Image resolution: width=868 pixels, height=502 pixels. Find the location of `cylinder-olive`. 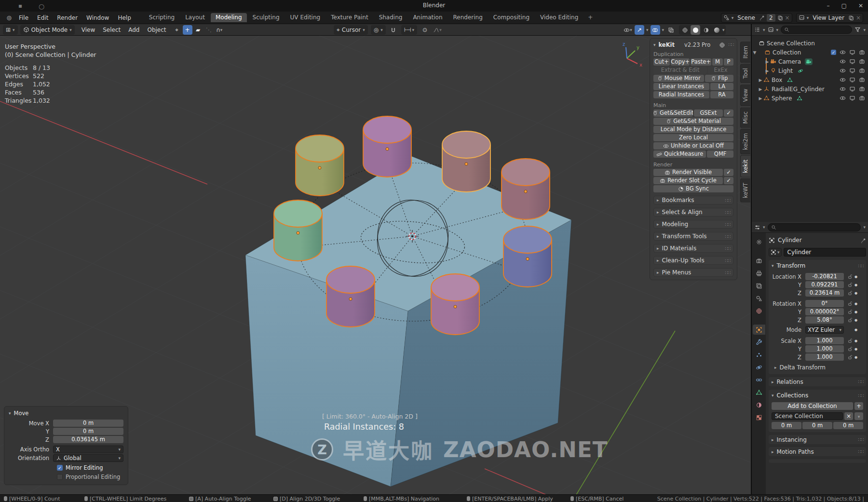

cylinder-olive is located at coordinates (320, 165).